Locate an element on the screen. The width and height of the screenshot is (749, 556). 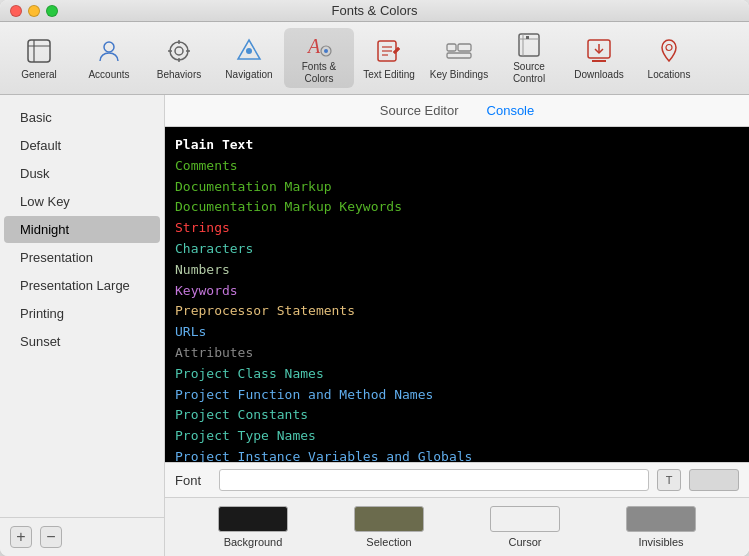
code-line: Strings is located at coordinates (457, 228).